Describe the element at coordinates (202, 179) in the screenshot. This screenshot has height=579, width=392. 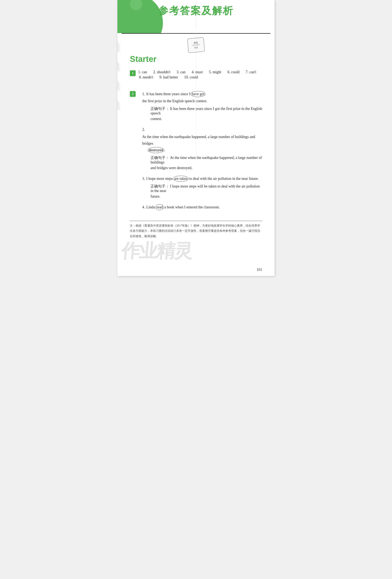
I see `sentence-3-main: 3. I hope more steps are taken to deal w…` at that location.